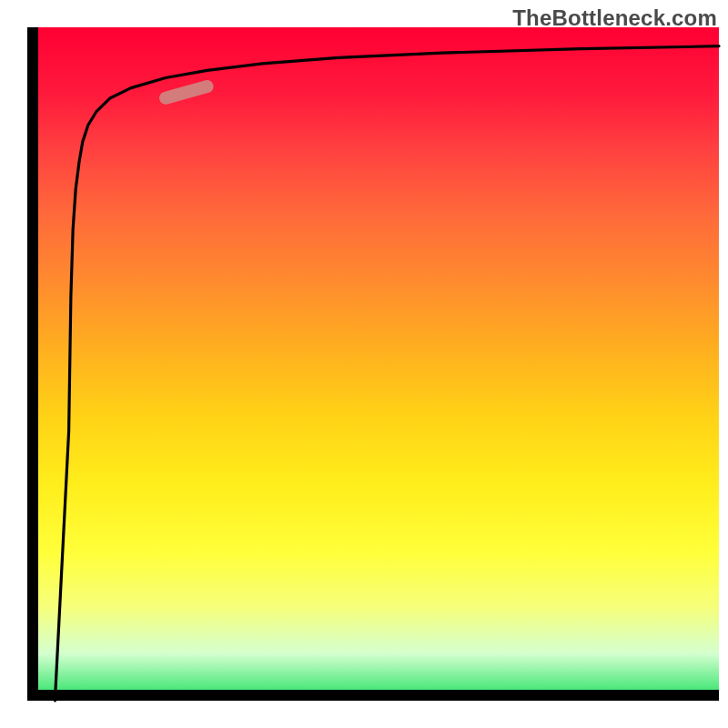 This screenshot has width=728, height=728. I want to click on highlight-segment, so click(187, 93).